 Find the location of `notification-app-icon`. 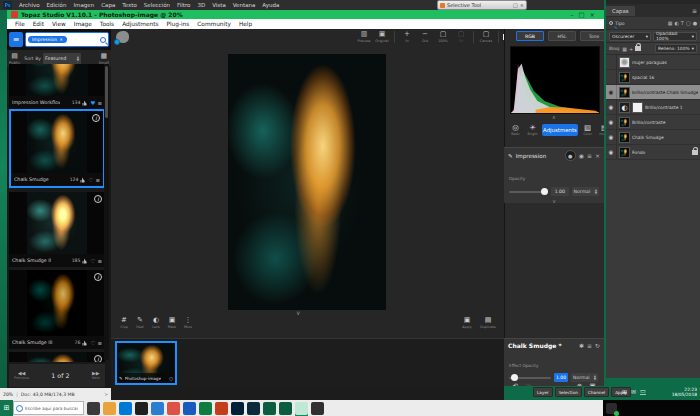

notification-app-icon is located at coordinates (612, 408).